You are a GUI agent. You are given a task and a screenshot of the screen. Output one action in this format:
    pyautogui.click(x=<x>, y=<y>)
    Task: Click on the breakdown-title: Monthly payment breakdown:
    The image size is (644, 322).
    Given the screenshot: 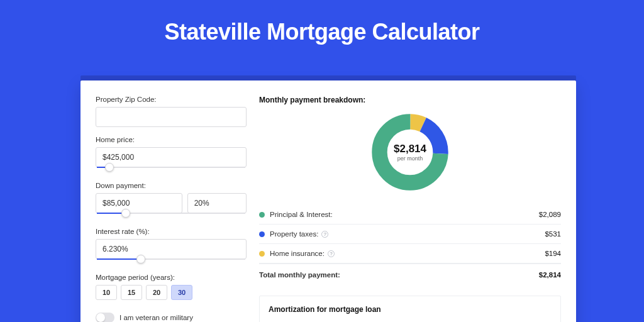 What is the action you would take?
    pyautogui.click(x=410, y=100)
    